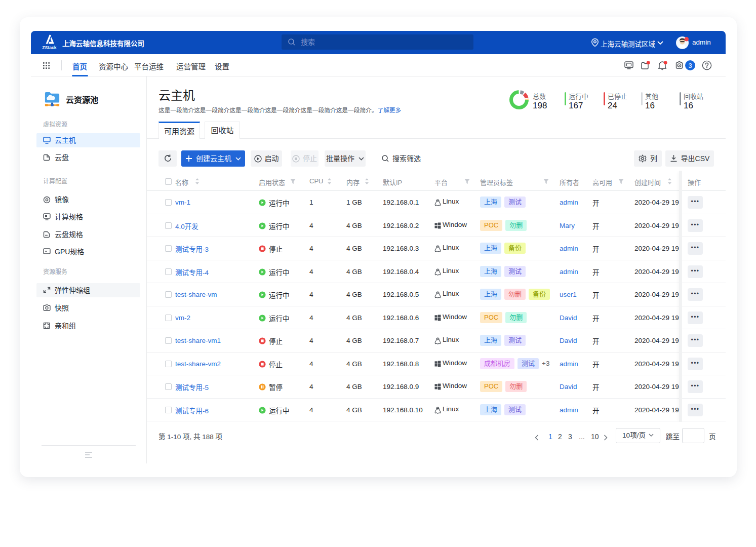 The height and width of the screenshot is (547, 756). I want to click on svg-text: ZStack, so click(50, 48).